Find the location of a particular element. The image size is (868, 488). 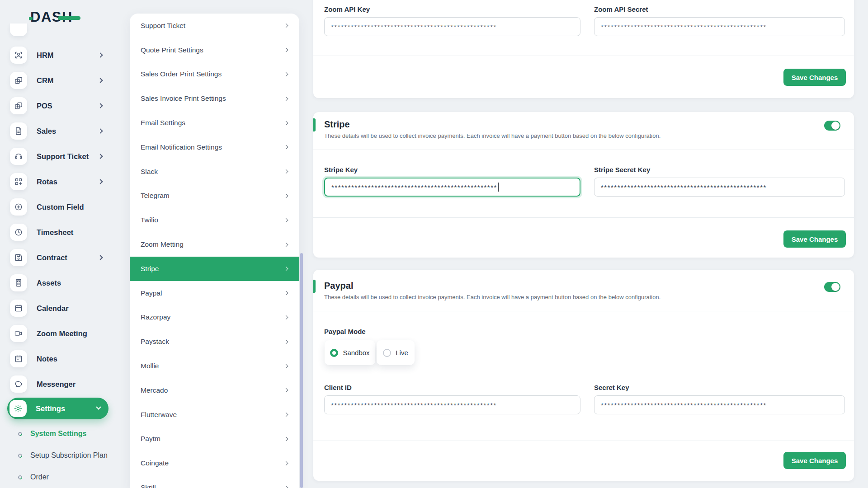

sidebar-item-notes: Notes is located at coordinates (58, 359).